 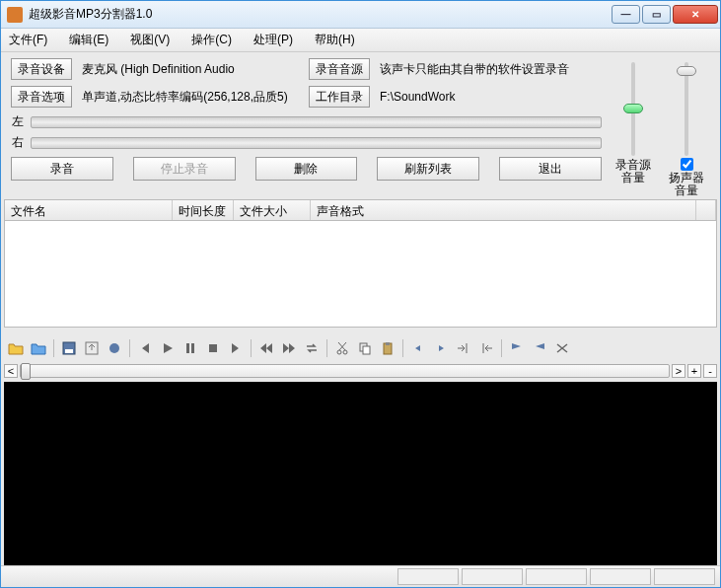 I want to click on folder-blue-icon, so click(x=38, y=348).